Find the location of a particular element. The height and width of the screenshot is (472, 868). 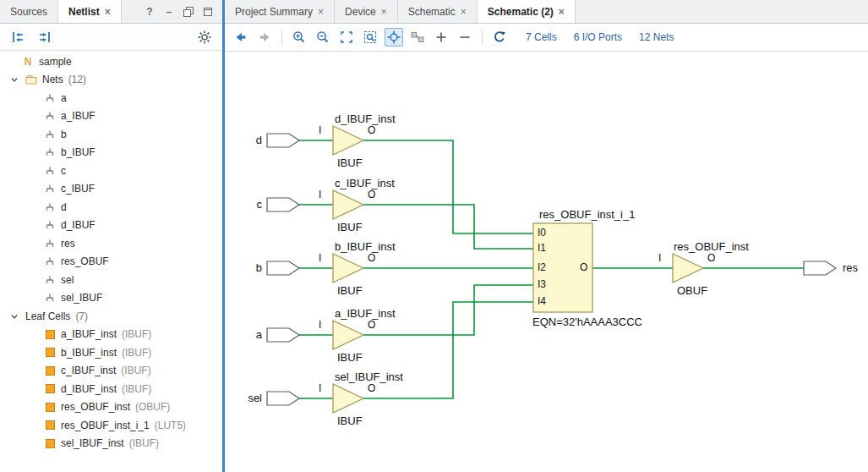

expand-cone-icon is located at coordinates (418, 37).